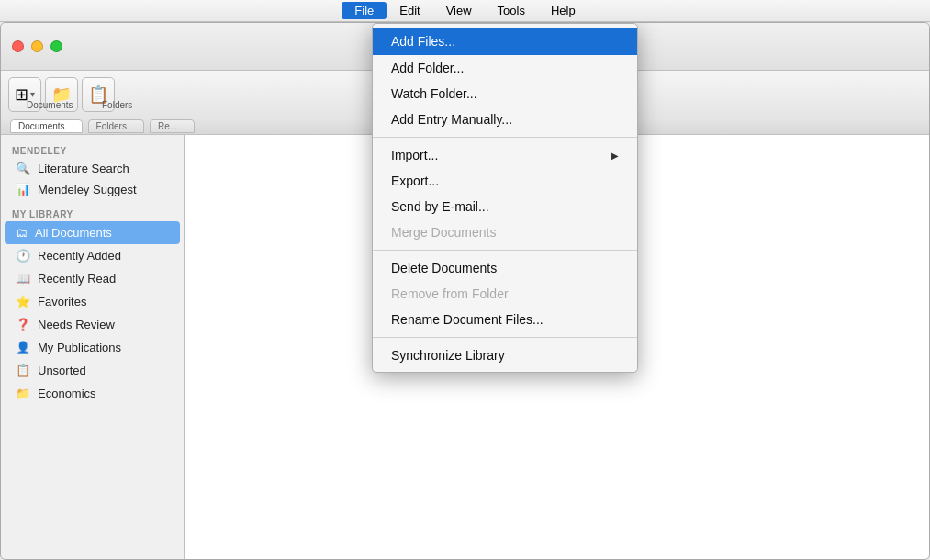 This screenshot has height=560, width=930. What do you see at coordinates (23, 301) in the screenshot?
I see `favorites-icon: ⭐` at bounding box center [23, 301].